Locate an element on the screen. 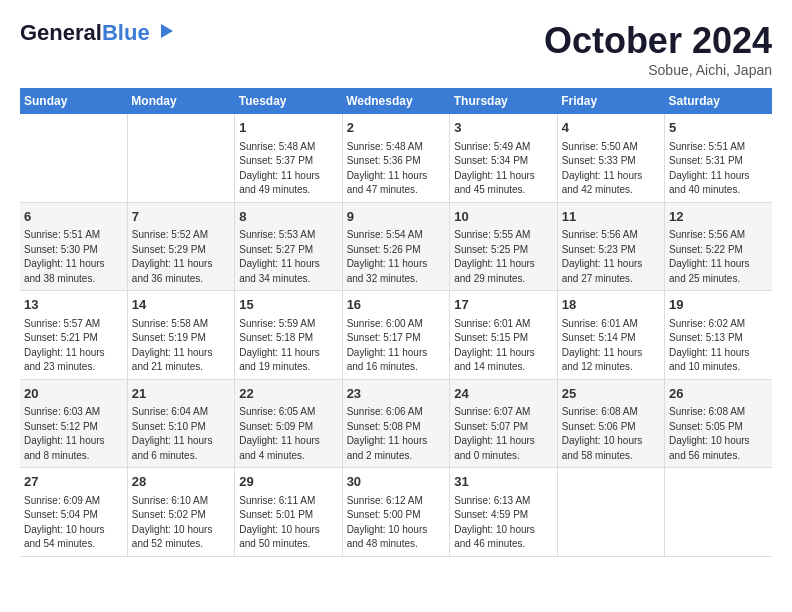  week-row-3: 13Sunrise: 5:57 AMSunset: 5:21 PMDayligh… is located at coordinates (396, 336).